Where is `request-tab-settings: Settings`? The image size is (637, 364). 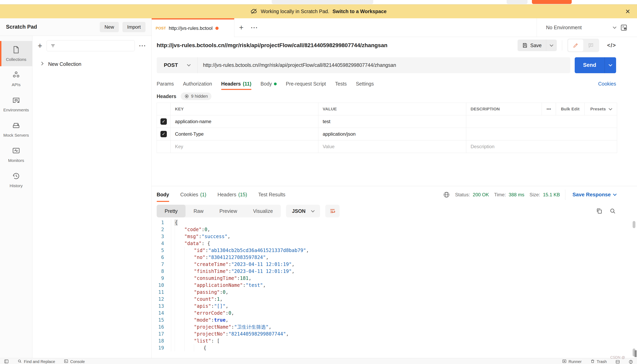
request-tab-settings: Settings is located at coordinates (365, 84).